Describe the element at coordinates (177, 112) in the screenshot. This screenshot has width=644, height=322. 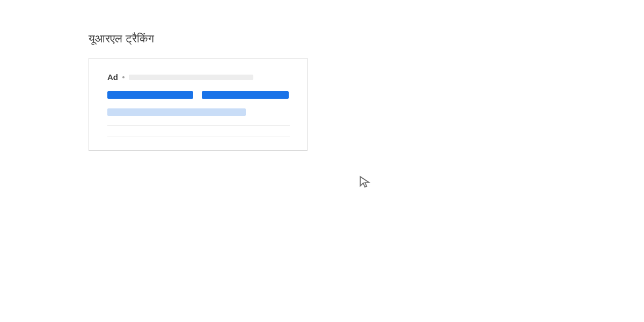
I see `placeholder-description` at that location.